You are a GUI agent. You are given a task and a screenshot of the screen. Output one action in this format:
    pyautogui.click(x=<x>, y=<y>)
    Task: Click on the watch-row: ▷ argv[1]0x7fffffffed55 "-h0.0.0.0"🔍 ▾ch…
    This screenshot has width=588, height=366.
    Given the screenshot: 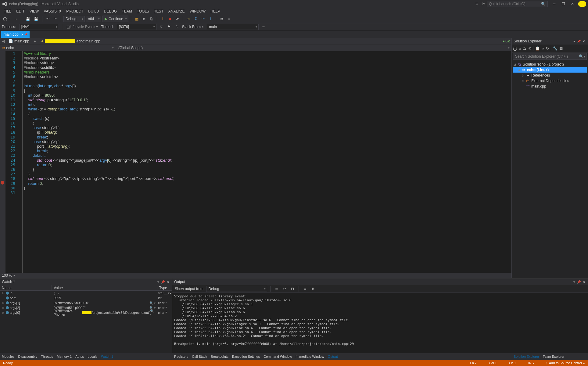 What is the action you would take?
    pyautogui.click(x=86, y=303)
    